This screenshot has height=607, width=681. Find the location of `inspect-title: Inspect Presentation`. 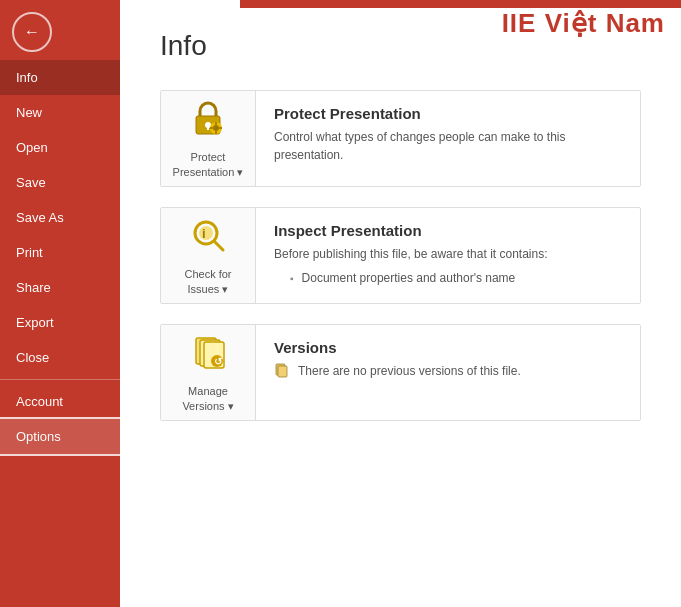

inspect-title: Inspect Presentation is located at coordinates (448, 230).